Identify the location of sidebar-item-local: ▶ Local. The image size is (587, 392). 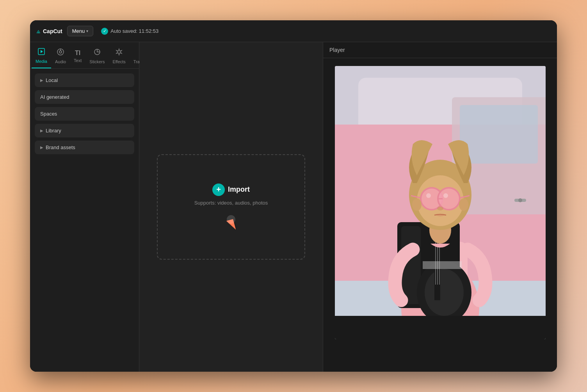
(84, 80).